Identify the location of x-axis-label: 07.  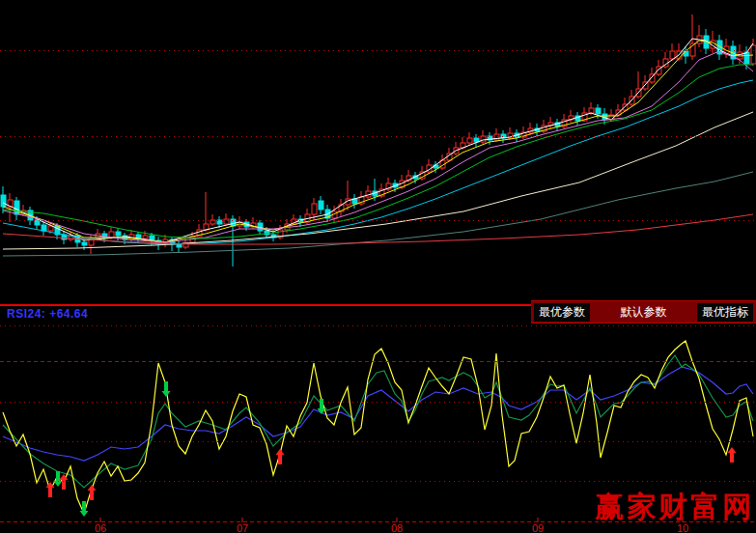
(242, 527).